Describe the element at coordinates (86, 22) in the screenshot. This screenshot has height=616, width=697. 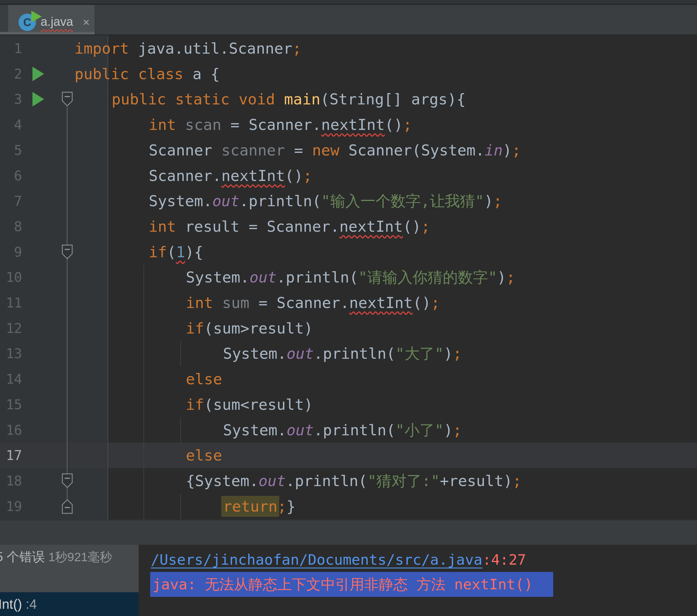
I see `close-icon: ✕` at that location.